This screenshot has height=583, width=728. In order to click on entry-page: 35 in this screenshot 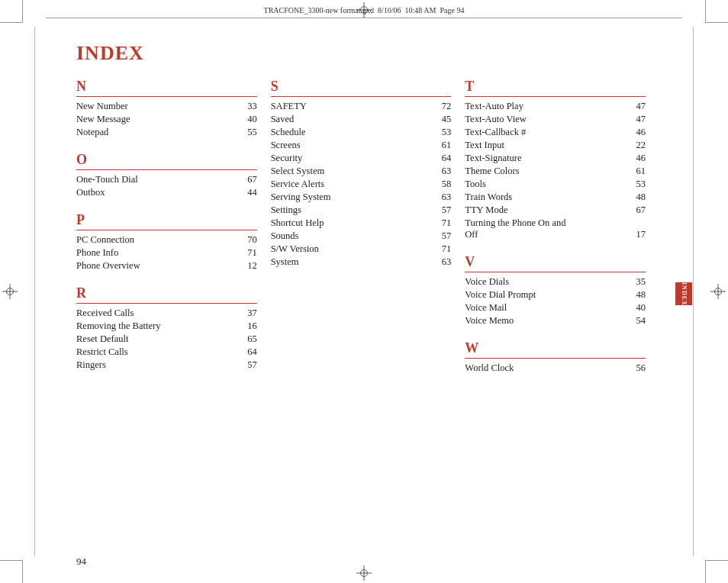, I will do `click(636, 282)`.